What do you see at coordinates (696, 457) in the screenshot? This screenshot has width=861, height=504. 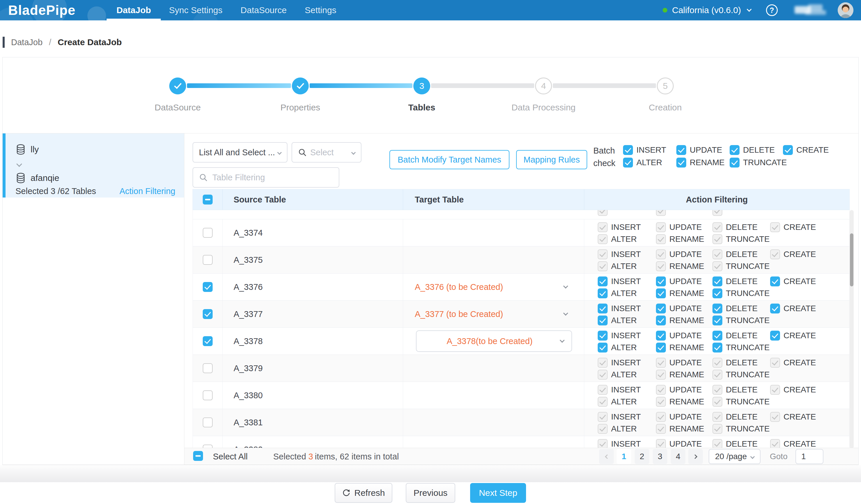 I see `pagination-next-button` at bounding box center [696, 457].